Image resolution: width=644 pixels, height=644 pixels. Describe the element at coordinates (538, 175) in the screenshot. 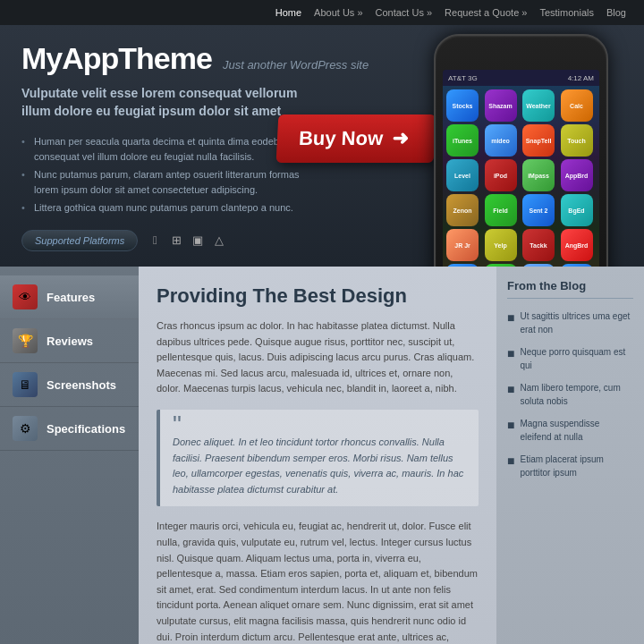

I see `app-impass: iMpass` at that location.